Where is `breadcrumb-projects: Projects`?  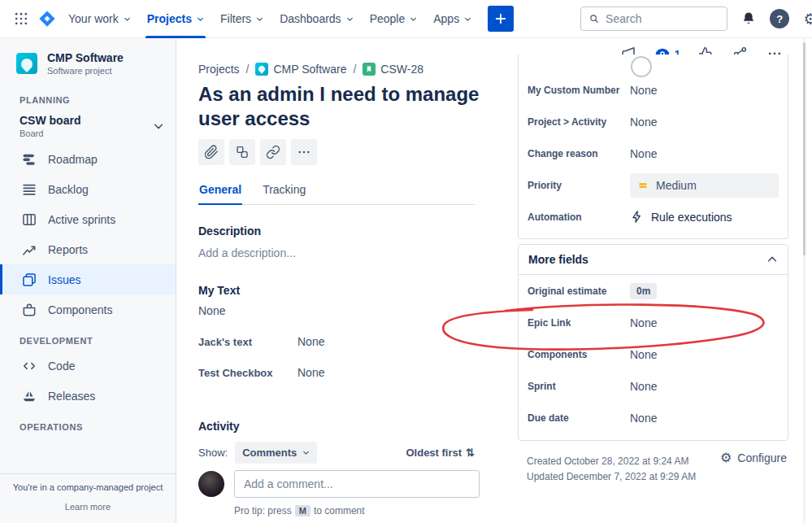
breadcrumb-projects: Projects is located at coordinates (219, 69).